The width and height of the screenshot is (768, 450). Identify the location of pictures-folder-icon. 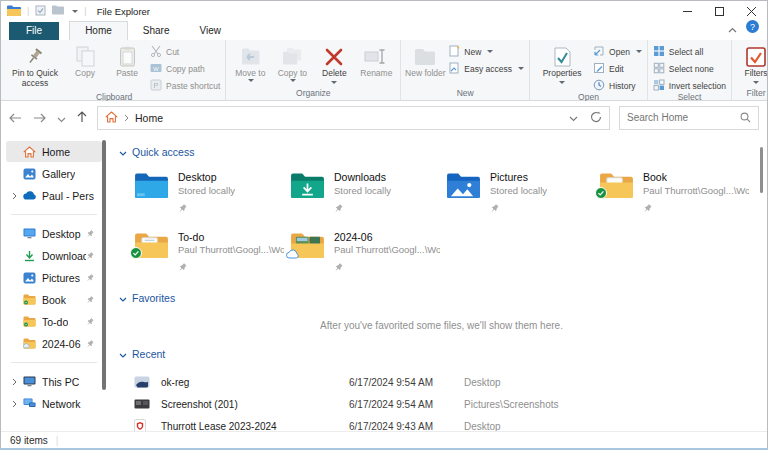
(464, 186).